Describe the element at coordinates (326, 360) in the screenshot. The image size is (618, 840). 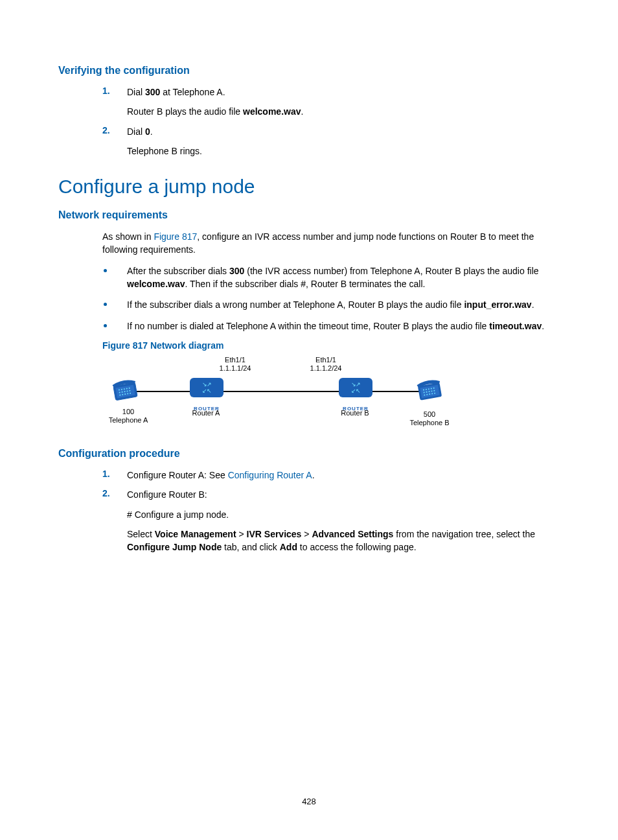
I see `label-eth-b: Eth1/1` at that location.